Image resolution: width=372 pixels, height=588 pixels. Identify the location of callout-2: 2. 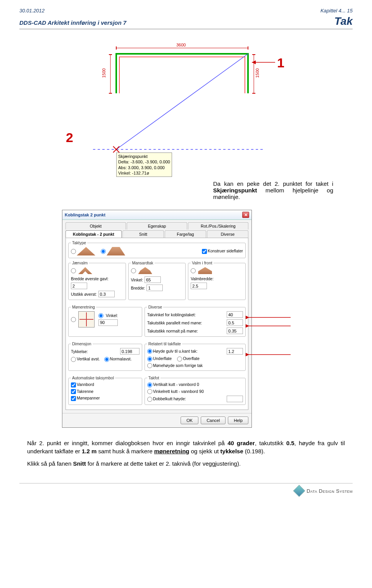
(70, 138).